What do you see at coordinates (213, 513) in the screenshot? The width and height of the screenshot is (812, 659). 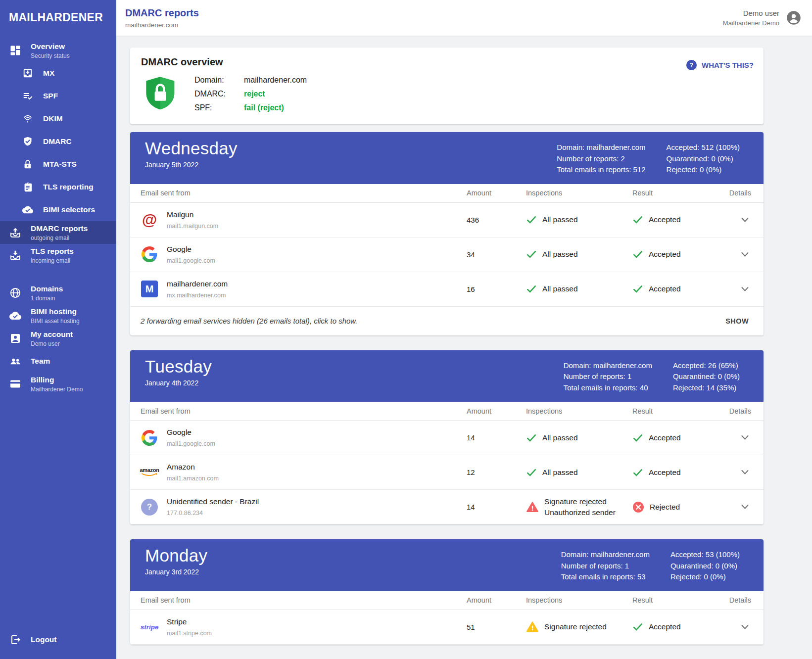 I see `sender-domain: 177.0.86.234` at bounding box center [213, 513].